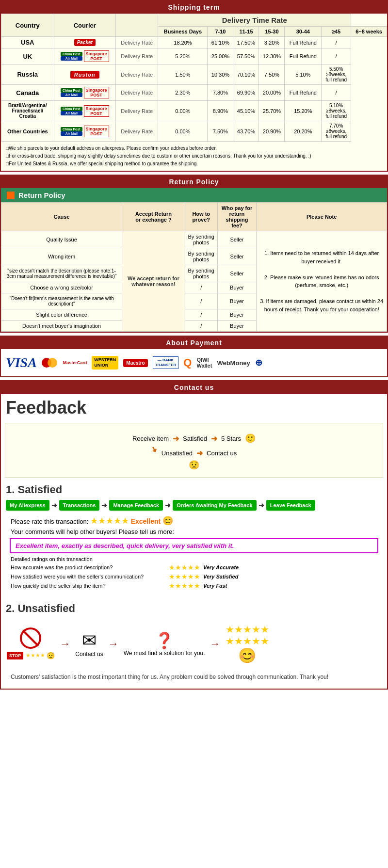 Image resolution: width=388 pixels, height=868 pixels. What do you see at coordinates (369, 32) in the screenshot?
I see `col-6-8weeks: 6~8 weeks` at bounding box center [369, 32].